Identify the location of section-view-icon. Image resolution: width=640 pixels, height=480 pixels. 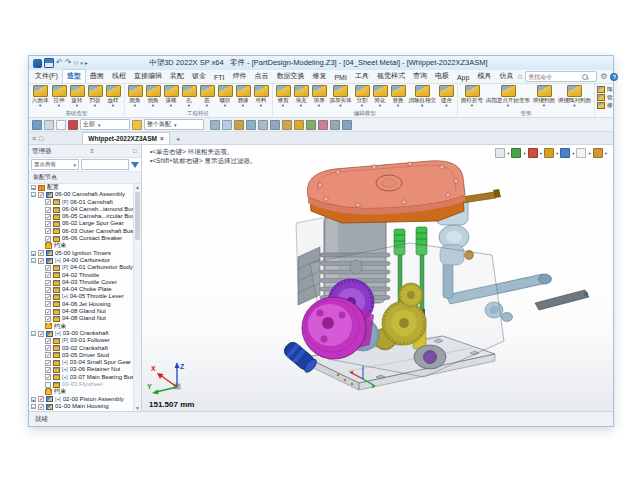
(239, 125).